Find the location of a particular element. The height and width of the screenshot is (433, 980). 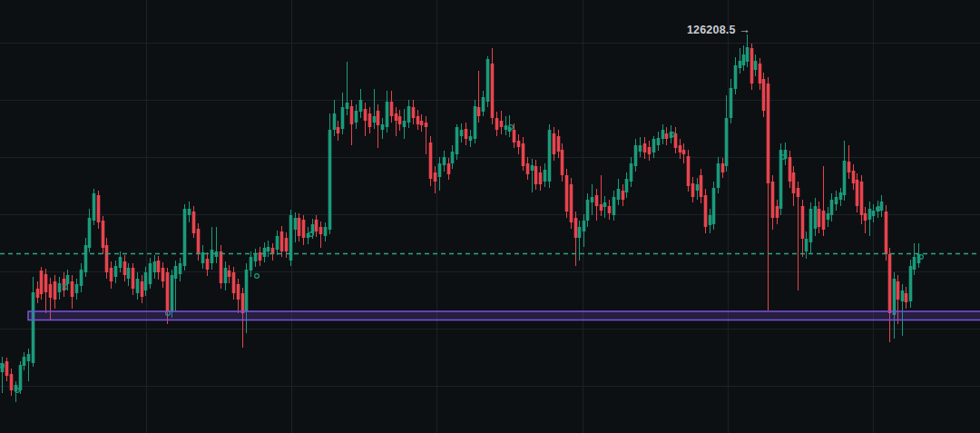

high-price-label: 126208.5 → is located at coordinates (719, 30).